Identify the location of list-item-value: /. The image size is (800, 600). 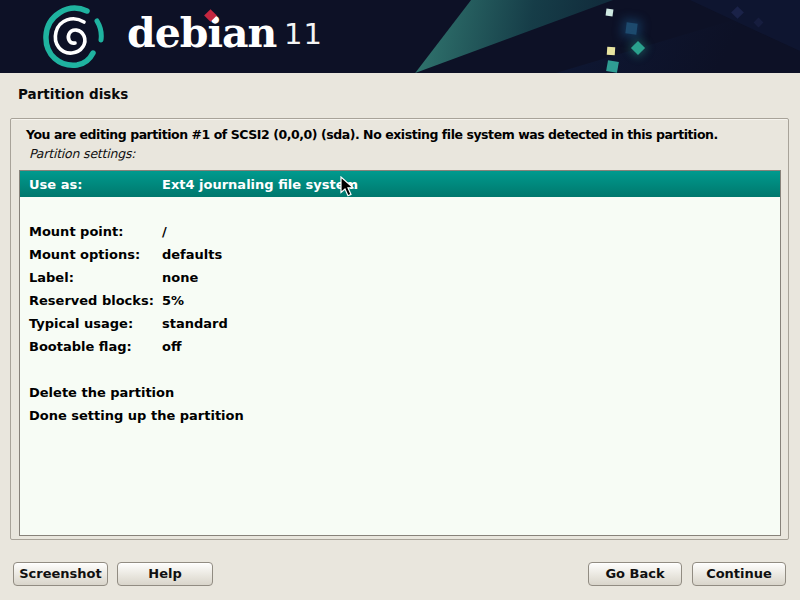
(164, 232).